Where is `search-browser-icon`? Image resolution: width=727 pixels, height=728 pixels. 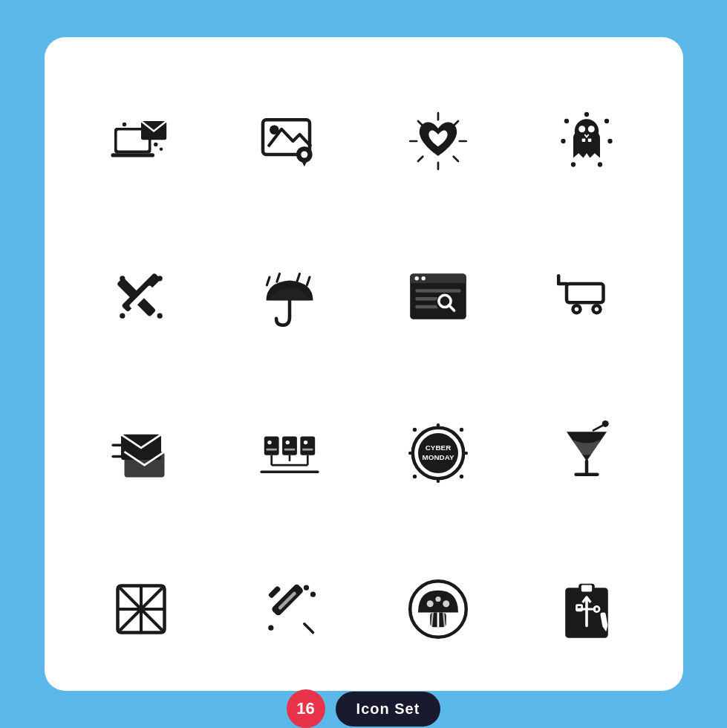
search-browser-icon is located at coordinates (438, 297).